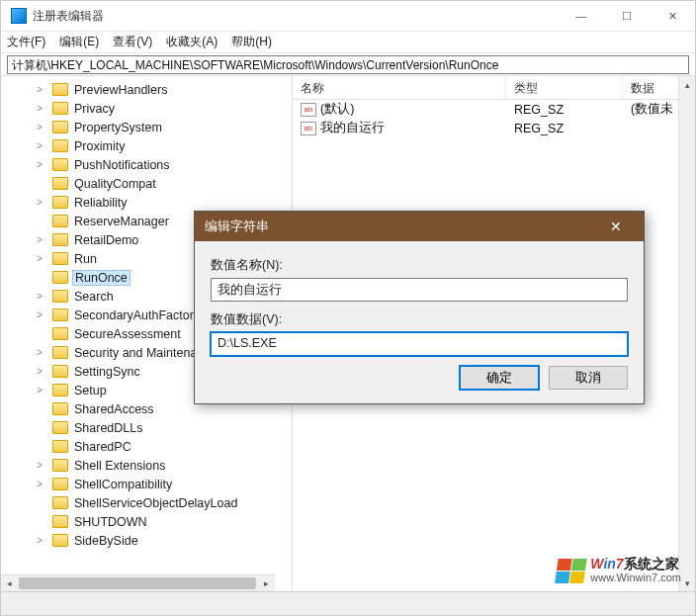  Describe the element at coordinates (419, 265) in the screenshot. I see `value-name-label: 数值名称(N):` at that location.